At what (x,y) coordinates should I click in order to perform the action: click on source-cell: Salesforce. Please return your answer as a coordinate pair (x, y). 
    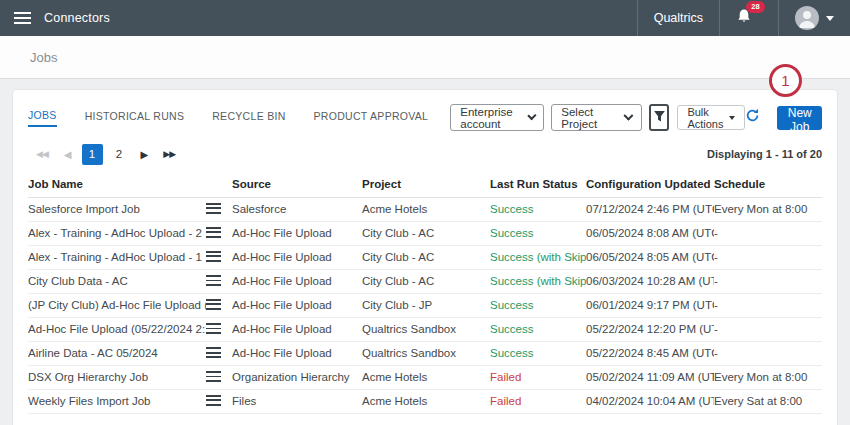
    Looking at the image, I should click on (297, 209).